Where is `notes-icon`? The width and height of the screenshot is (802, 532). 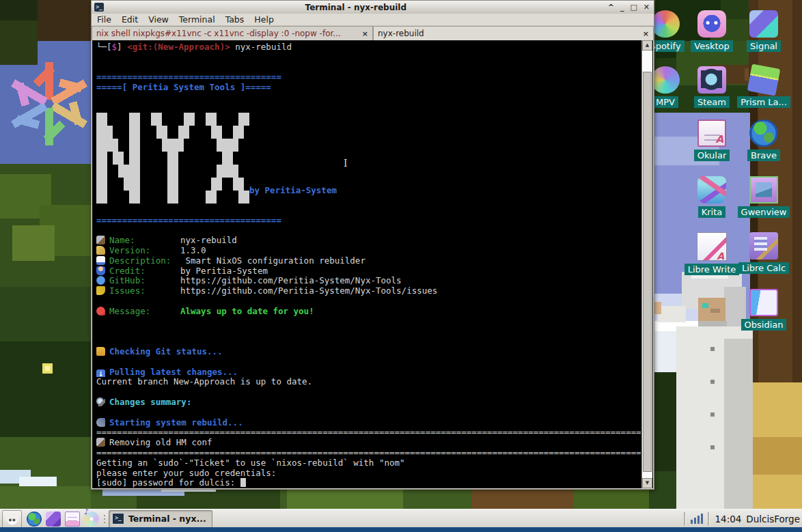 notes-icon is located at coordinates (72, 519).